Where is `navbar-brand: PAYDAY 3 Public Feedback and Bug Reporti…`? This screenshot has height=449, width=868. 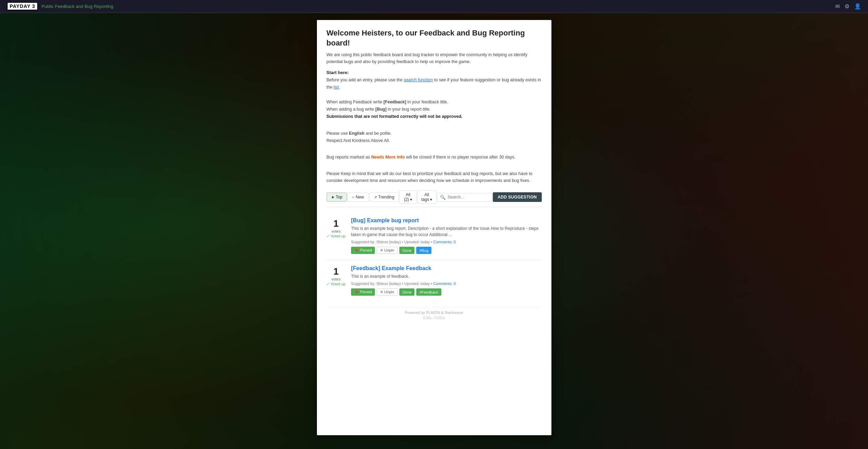 navbar-brand: PAYDAY 3 Public Feedback and Bug Reporti… is located at coordinates (60, 6).